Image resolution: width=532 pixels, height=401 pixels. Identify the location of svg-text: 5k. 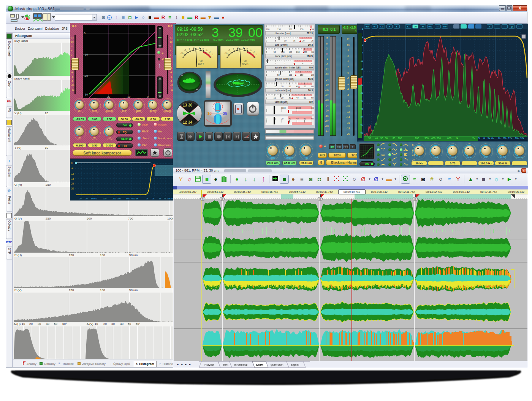
(160, 199).